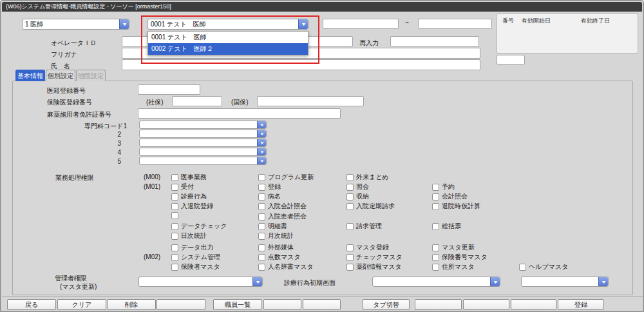  I want to click on reenter-input, so click(435, 41).